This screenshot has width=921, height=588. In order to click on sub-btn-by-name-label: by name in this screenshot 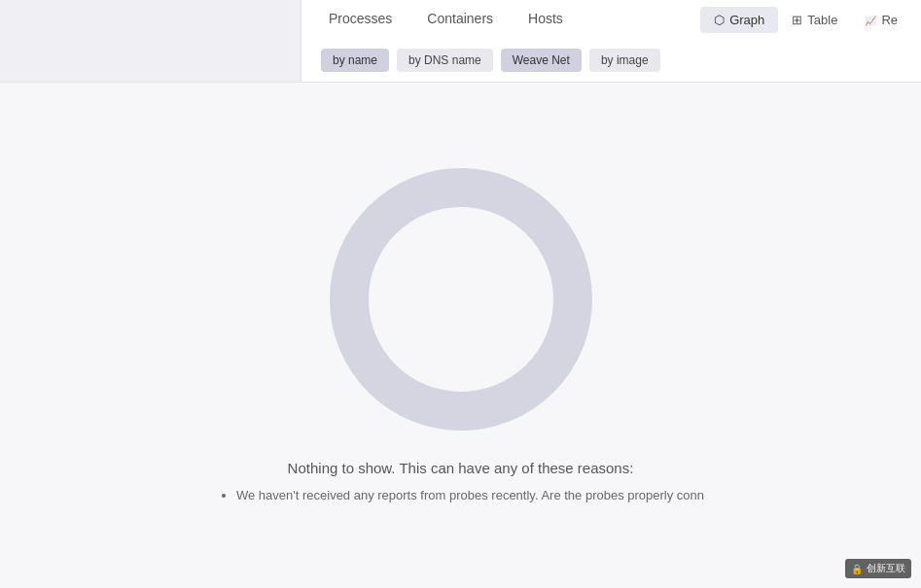, I will do `click(355, 60)`.